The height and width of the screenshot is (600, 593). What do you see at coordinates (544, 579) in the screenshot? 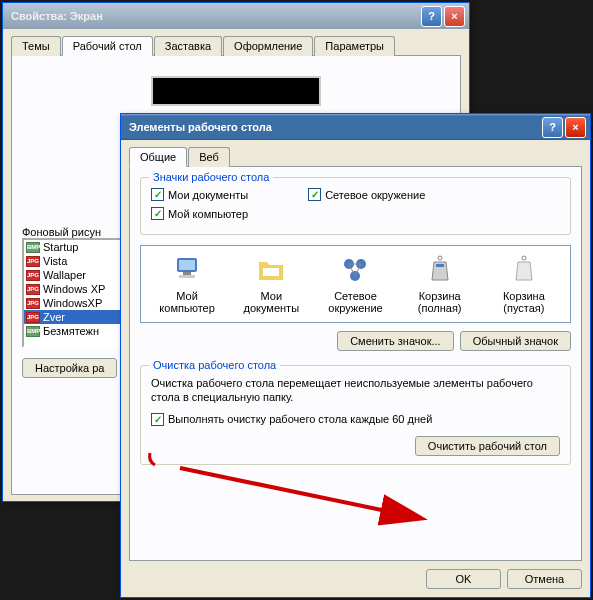
I see `cancel-button: Отмена` at bounding box center [544, 579].